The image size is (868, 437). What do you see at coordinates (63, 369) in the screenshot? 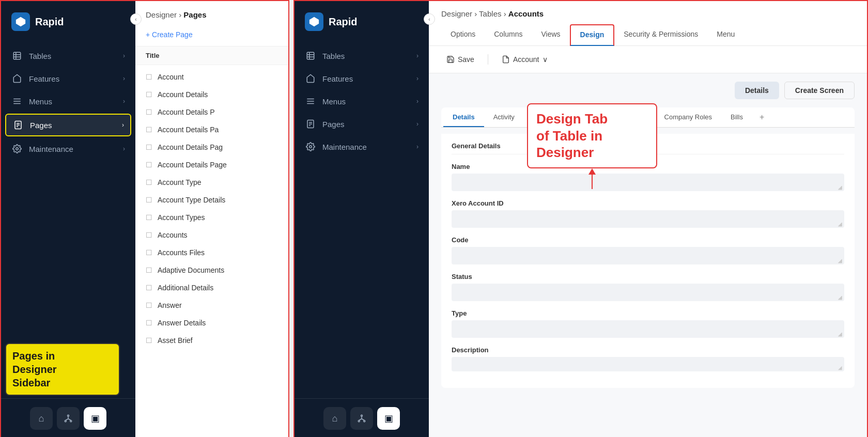
I see `pages-annotation: Pages inDesignerSidebar` at bounding box center [63, 369].